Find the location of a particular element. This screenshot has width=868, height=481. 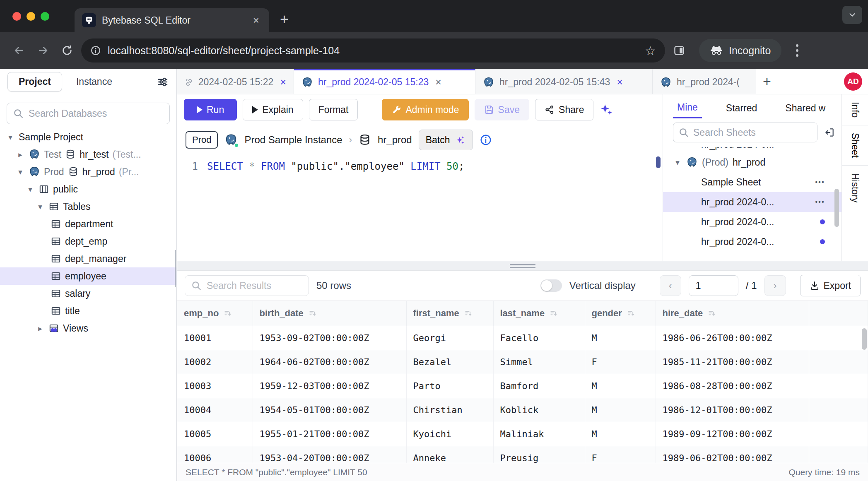

url-address-bar: localhost:8080/sql-editor/sheet/project-… is located at coordinates (373, 51).